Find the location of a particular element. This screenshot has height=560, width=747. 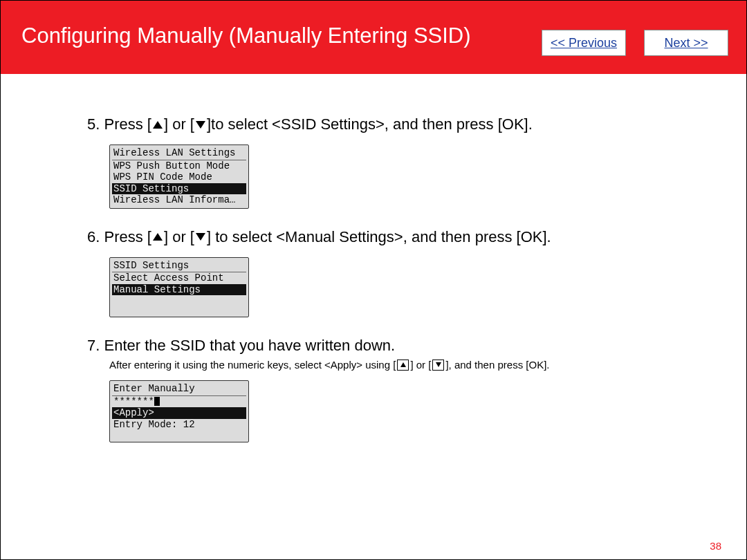

lcd1-selected: SSID Settings is located at coordinates (179, 189).